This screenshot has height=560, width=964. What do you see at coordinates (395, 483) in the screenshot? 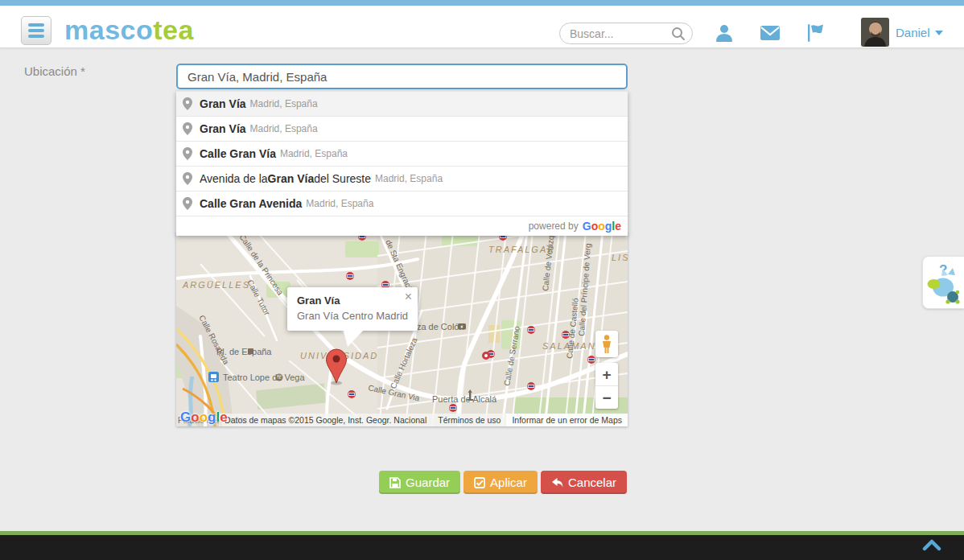
I see `save-icon` at bounding box center [395, 483].